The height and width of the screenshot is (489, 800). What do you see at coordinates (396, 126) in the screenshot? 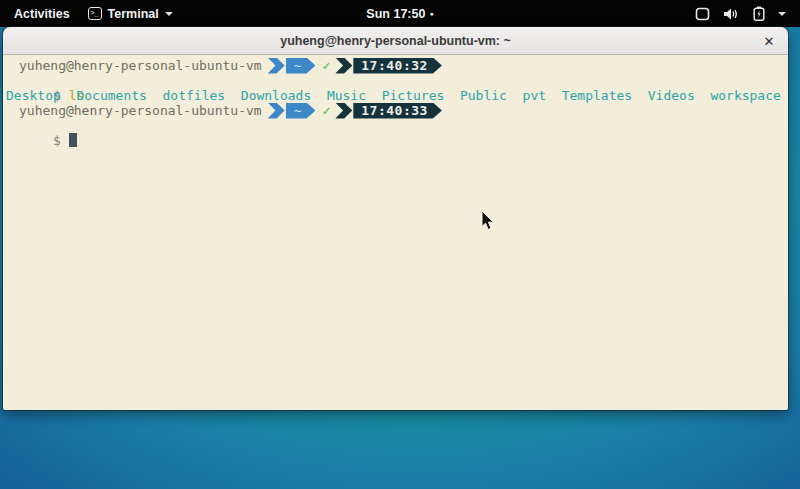
I see `input-line: $` at bounding box center [396, 126].